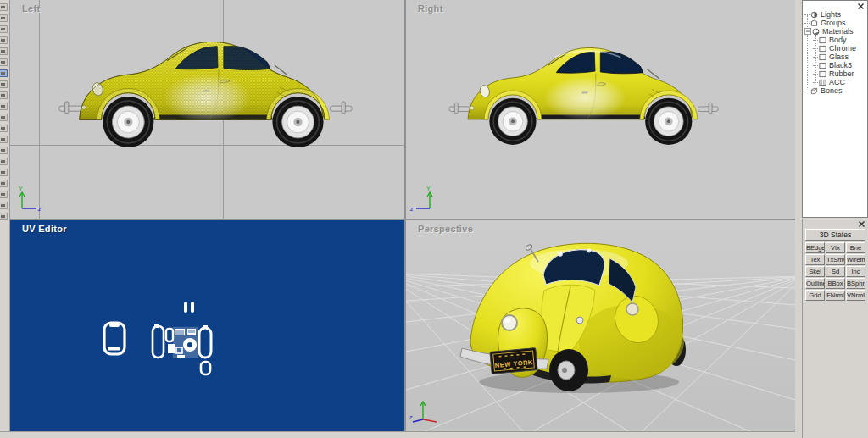 The image size is (868, 438). Describe the element at coordinates (31, 8) in the screenshot. I see `viewport-label: Left` at that location.